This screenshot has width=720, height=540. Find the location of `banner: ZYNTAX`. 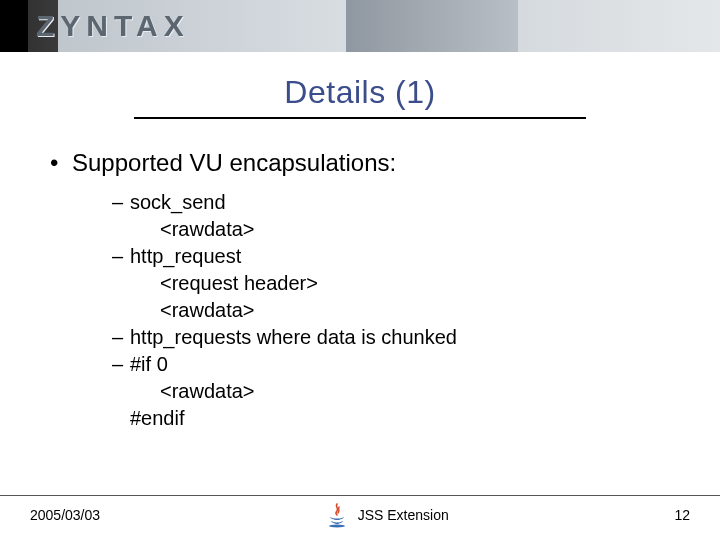

banner: ZYNTAX is located at coordinates (360, 26).